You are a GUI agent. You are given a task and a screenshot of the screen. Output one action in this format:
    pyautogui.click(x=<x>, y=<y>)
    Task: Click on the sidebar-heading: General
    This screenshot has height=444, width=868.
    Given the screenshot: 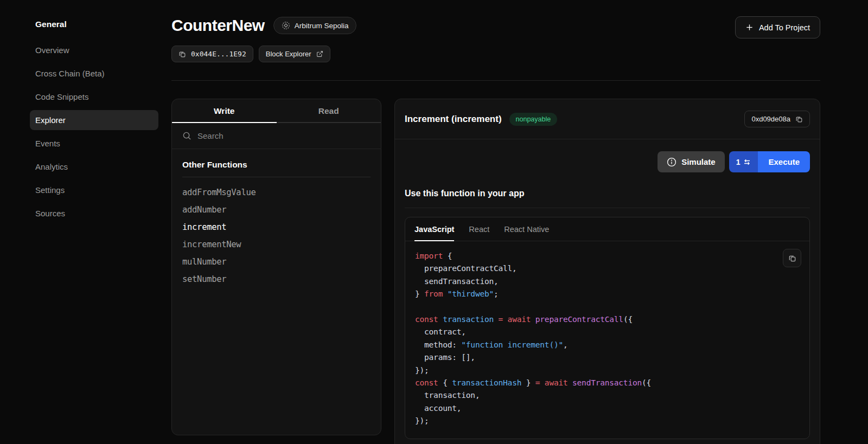 What is the action you would take?
    pyautogui.click(x=94, y=24)
    